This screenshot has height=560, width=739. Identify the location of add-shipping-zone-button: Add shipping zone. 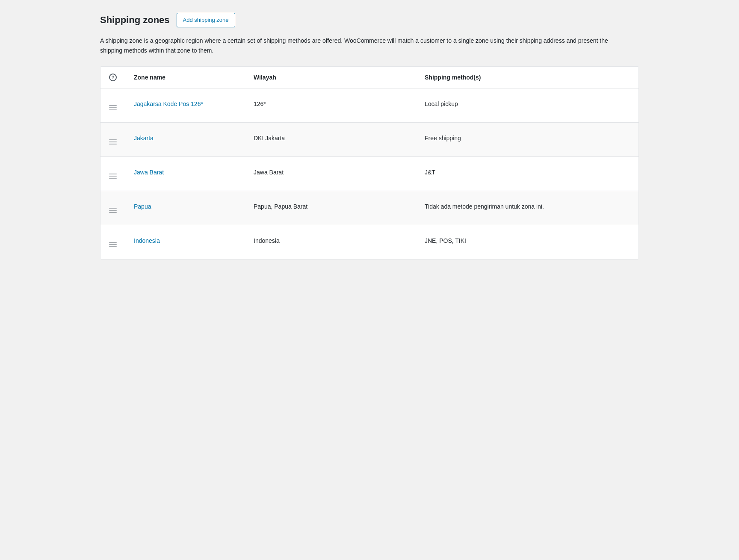
(206, 20).